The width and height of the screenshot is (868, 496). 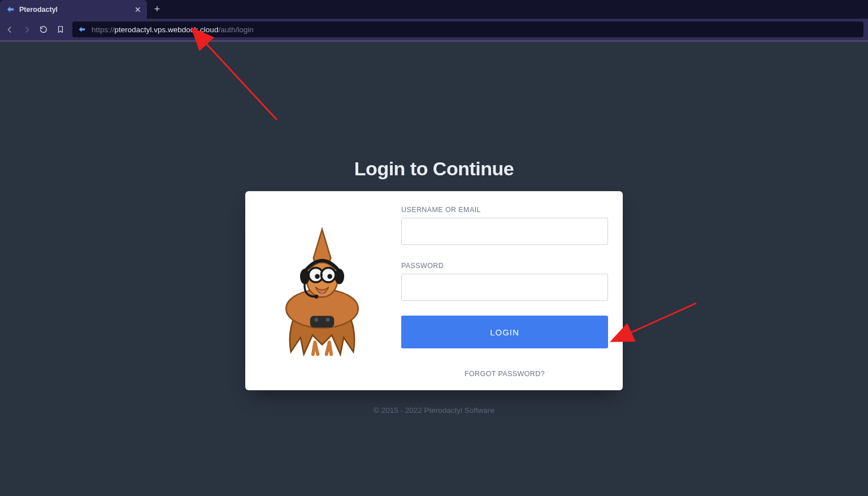 I want to click on password-input, so click(x=505, y=287).